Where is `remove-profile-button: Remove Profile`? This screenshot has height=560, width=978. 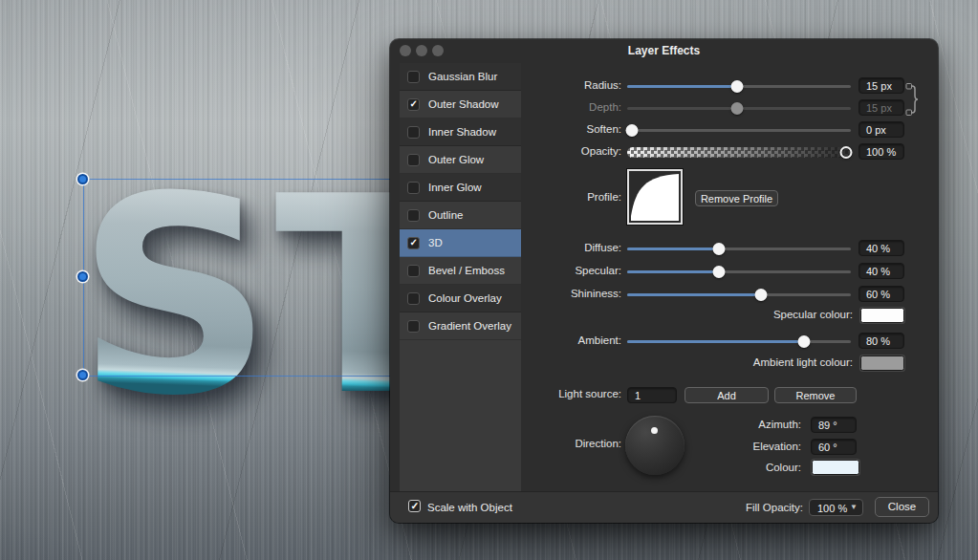 remove-profile-button: Remove Profile is located at coordinates (736, 199).